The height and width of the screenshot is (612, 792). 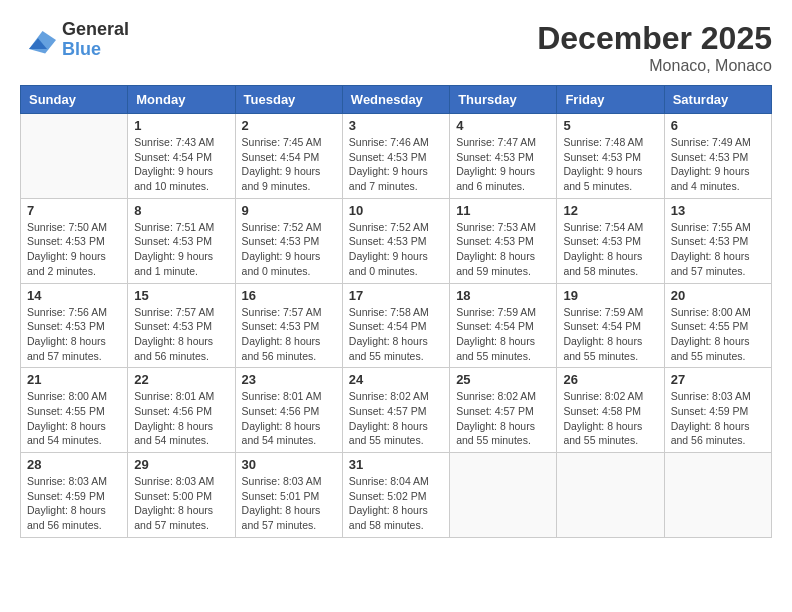 I want to click on calendar-cell: 26Sunrise: 8:02 AM Sunset: 4:58 PM Dayli…, so click(x=610, y=410).